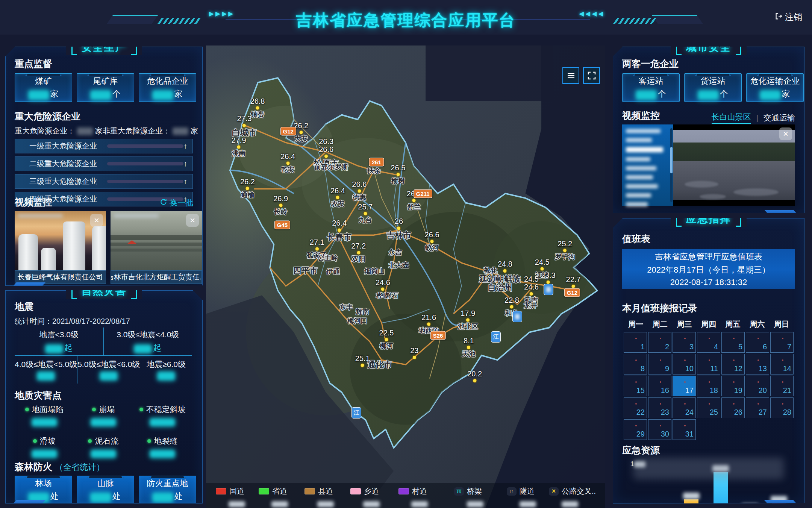  Describe the element at coordinates (572, 491) in the screenshot. I see `legend-item-公路交叉..: ×公路交叉..` at that location.